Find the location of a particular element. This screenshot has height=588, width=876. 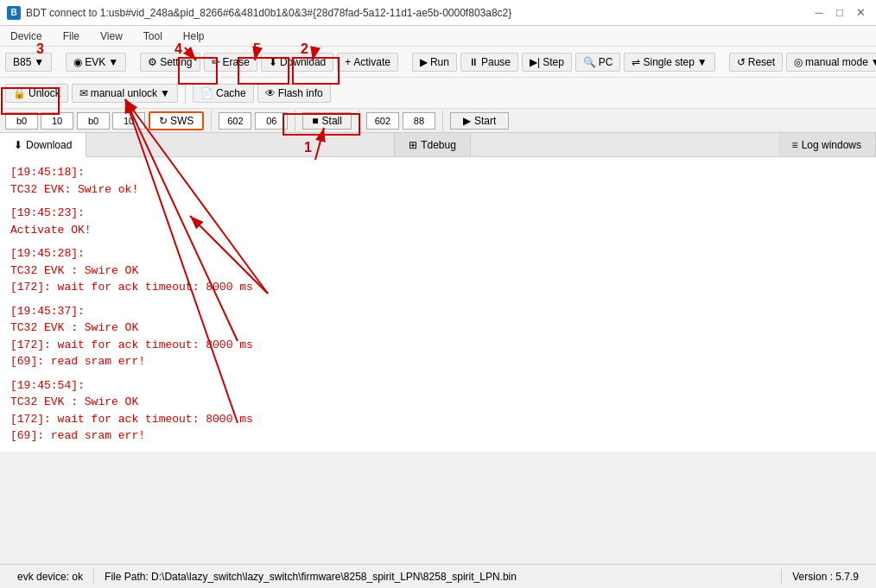

cache-button: 📄 Cache is located at coordinates (223, 93).